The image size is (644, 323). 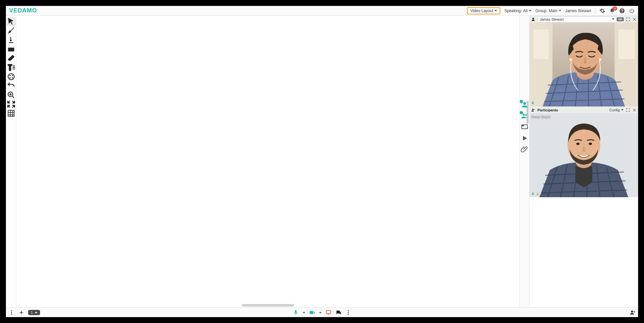 What do you see at coordinates (11, 104) in the screenshot?
I see `fit-tool` at bounding box center [11, 104].